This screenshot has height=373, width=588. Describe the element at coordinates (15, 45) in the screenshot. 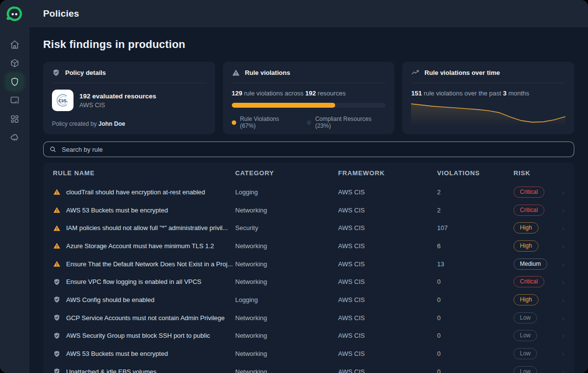

I see `home-icon` at that location.